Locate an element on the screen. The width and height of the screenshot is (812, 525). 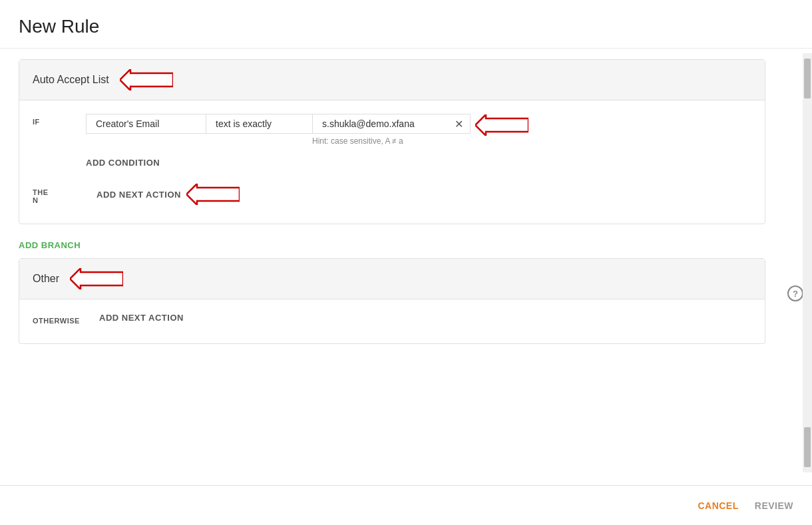
then-row: THE N ADD NEXT ACTION is located at coordinates (392, 190).